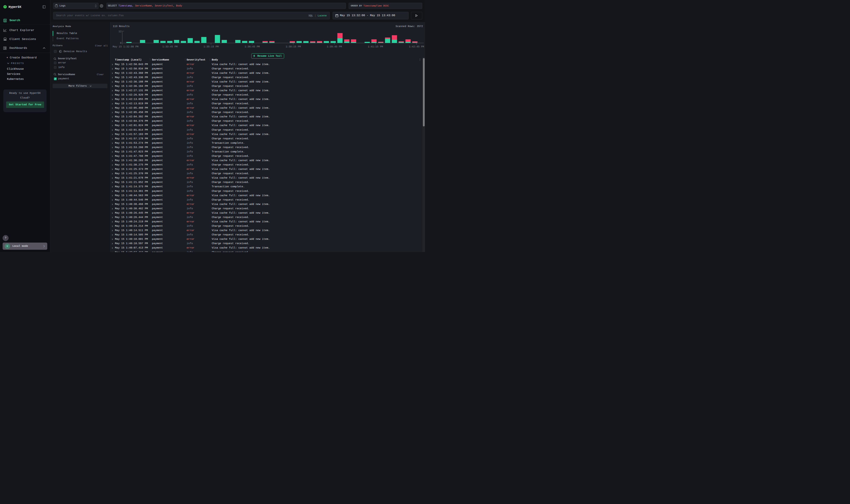 The height and width of the screenshot is (504, 850). I want to click on svg-text: 1:36:45 PM, so click(252, 47).